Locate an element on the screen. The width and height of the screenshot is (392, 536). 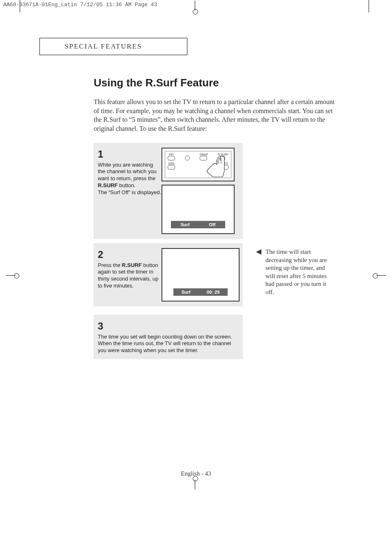
remote-label-size: SIZE is located at coordinates (171, 164).